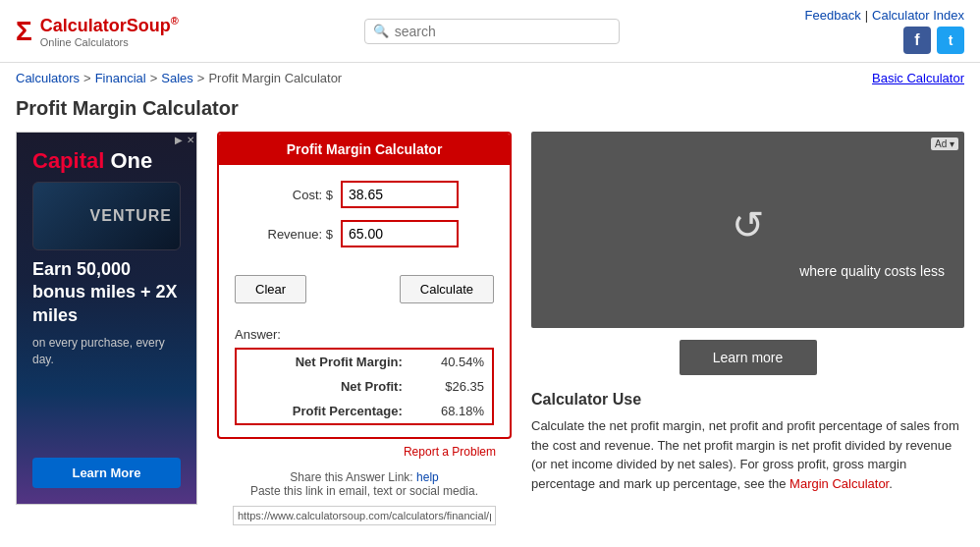 Image resolution: width=980 pixels, height=547 pixels. What do you see at coordinates (381, 31) in the screenshot?
I see `search-icon: 🔍` at bounding box center [381, 31].